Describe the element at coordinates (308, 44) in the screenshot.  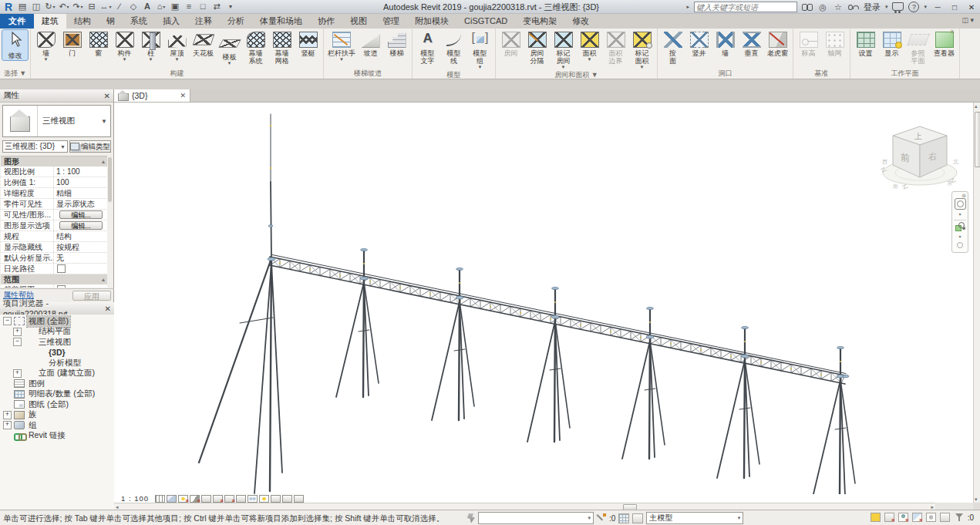
I see `ribbon-button: 竖梃 ▼` at that location.